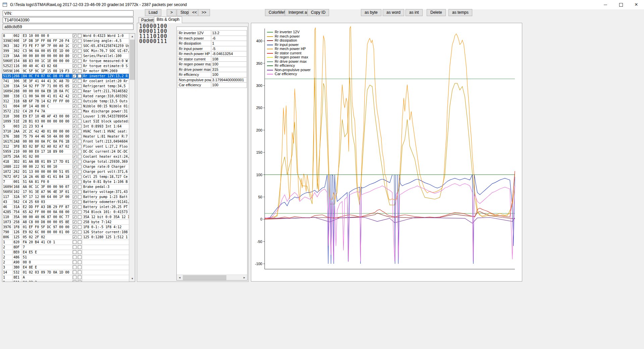 This screenshot has height=349, width=644. What do you see at coordinates (66, 232) in the screenshot?
I see `table-row: 790126E9 02 6C 00 00 00 01 00✓126 Stator…` at bounding box center [66, 232].